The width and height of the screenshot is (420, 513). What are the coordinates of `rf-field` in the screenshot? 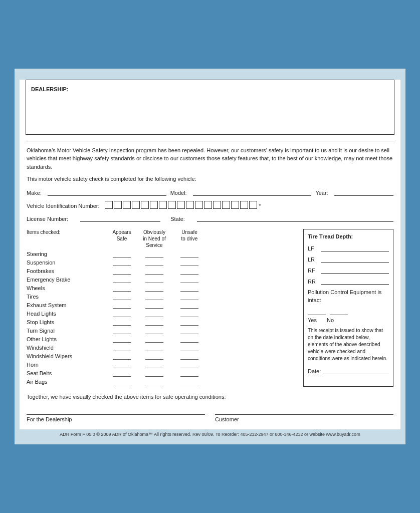 It's located at (355, 270).